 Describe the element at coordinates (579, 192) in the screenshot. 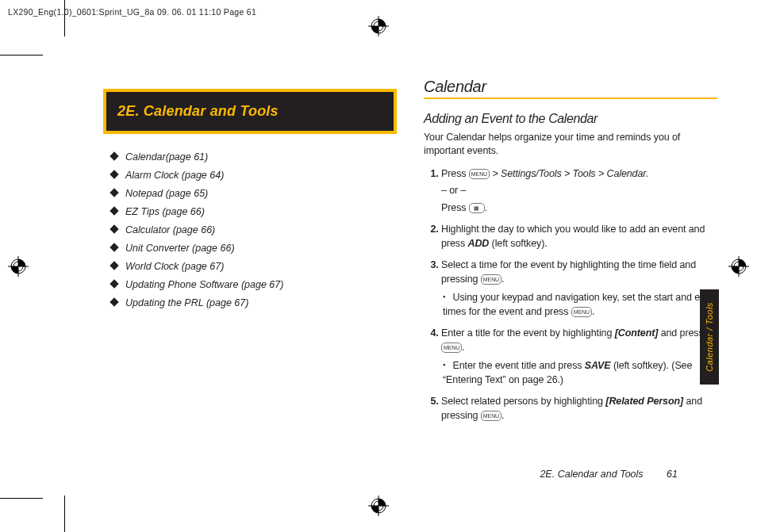

I see `step-item: Press MENU > Settings/Tools > Tools > Ca…` at that location.